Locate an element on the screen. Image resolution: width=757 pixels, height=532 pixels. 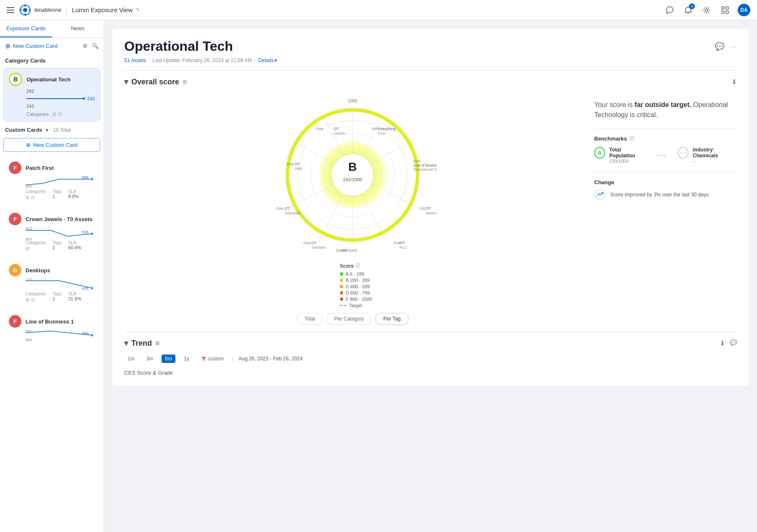
legend-f: F 800 - 1000 is located at coordinates (356, 299).